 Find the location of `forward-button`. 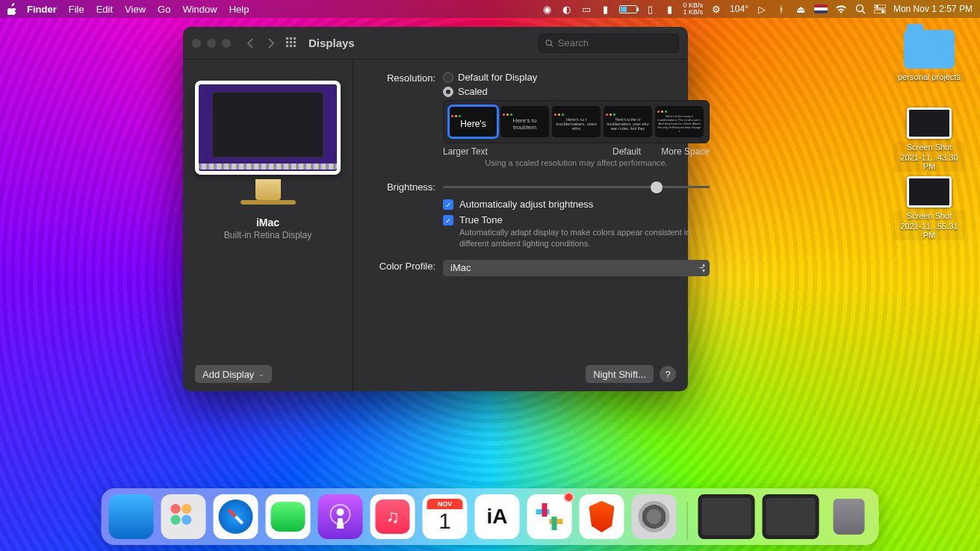

forward-button is located at coordinates (271, 43).